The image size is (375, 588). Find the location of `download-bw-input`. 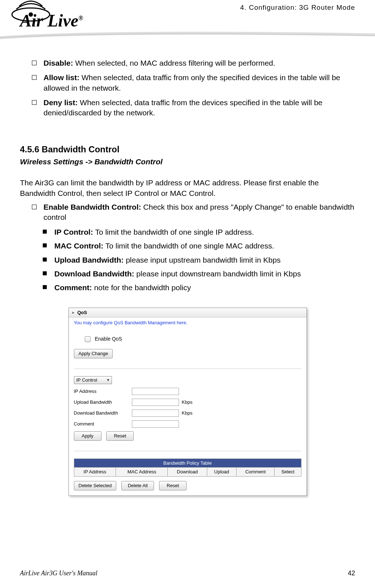

download-bw-input is located at coordinates (155, 413).